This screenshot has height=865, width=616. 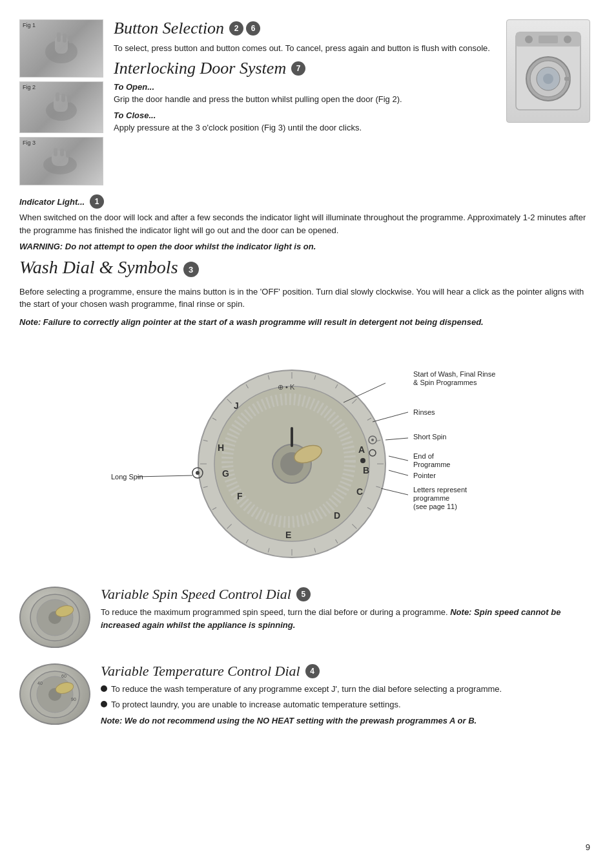 I want to click on svg-text: E, so click(x=288, y=535).